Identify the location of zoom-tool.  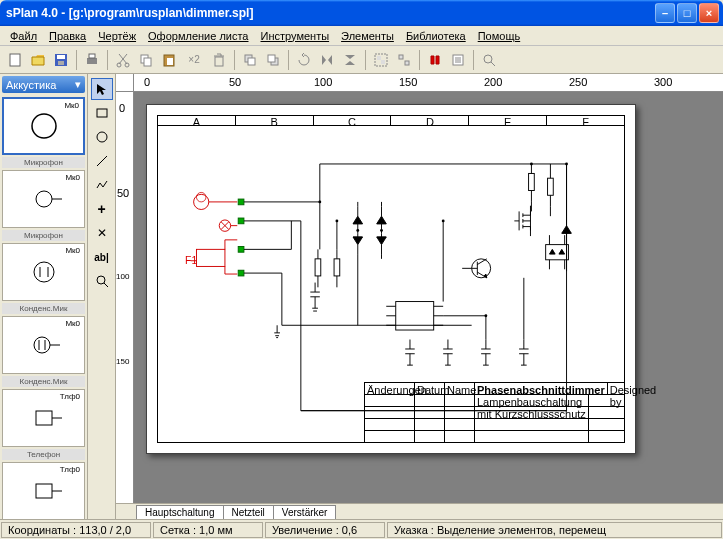
(102, 281).